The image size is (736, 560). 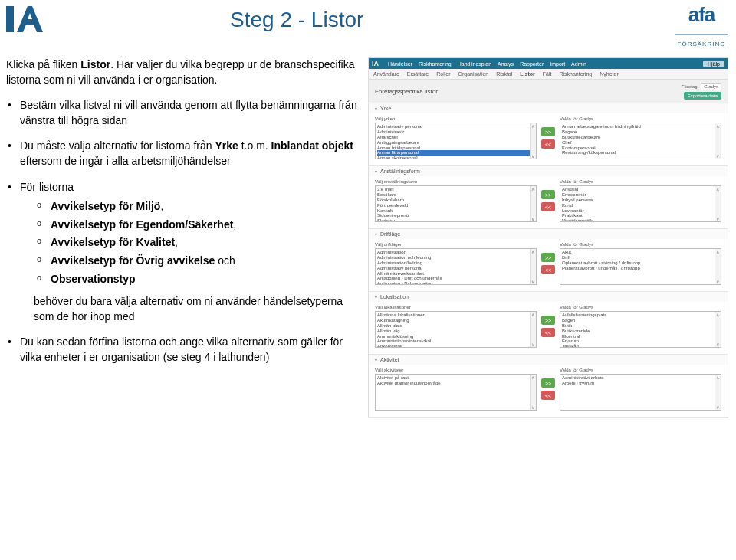 What do you see at coordinates (455, 158) in the screenshot?
I see `list-item: Annan skolpersonal` at bounding box center [455, 158].